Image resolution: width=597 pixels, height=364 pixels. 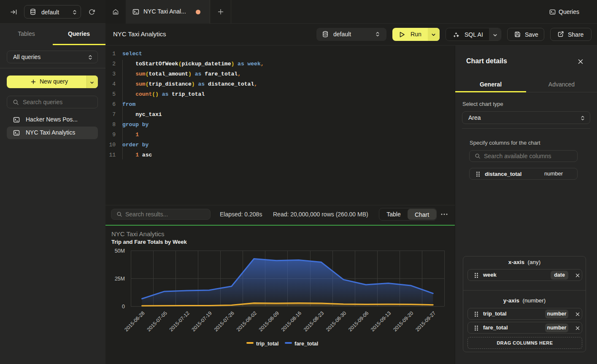 What do you see at coordinates (292, 321) in the screenshot?
I see `svg-text: 2015-08-16` at bounding box center [292, 321].